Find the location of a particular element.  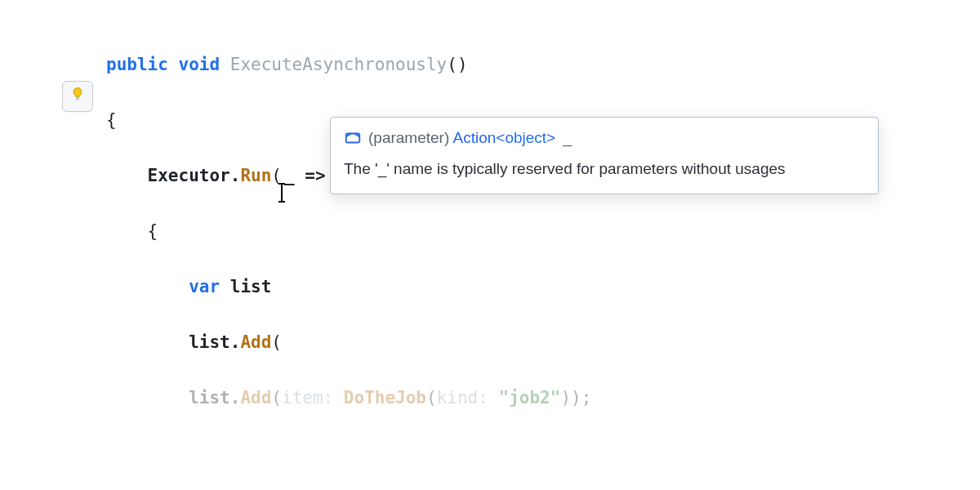

code-line: list.Add( is located at coordinates (400, 342).